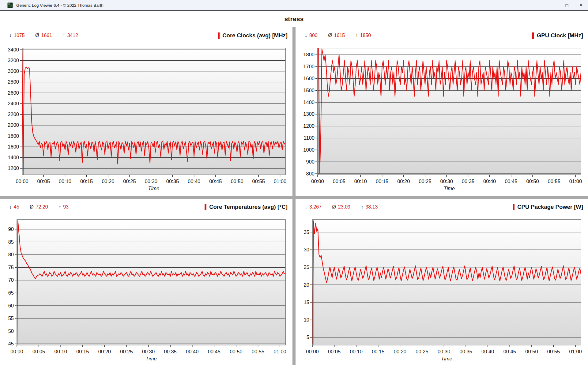 The image size is (588, 365). What do you see at coordinates (310, 162) in the screenshot?
I see `svg-text: 900` at bounding box center [310, 162].